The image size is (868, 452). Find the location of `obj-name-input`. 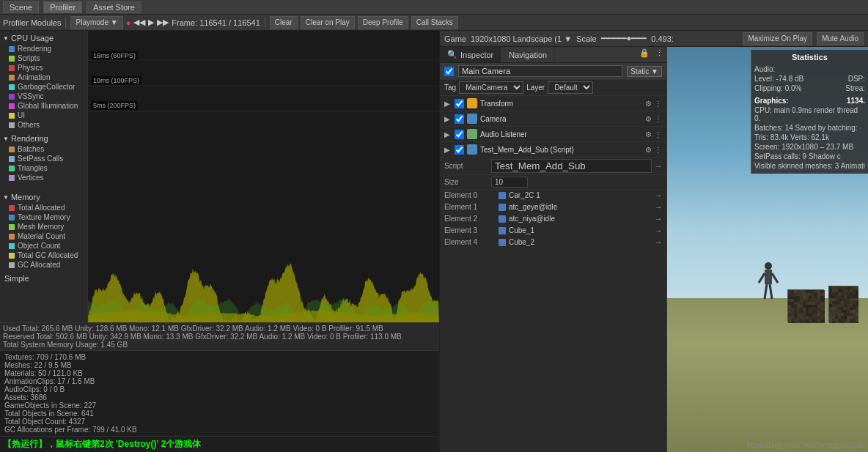

obj-name-input is located at coordinates (540, 71).